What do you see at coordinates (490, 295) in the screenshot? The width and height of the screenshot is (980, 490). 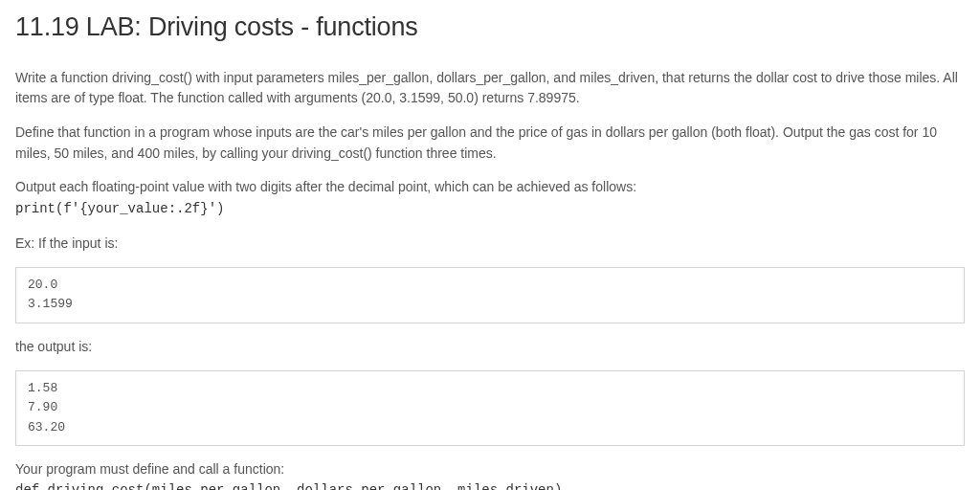 I see `example-input-block: 20.0 3.1599` at bounding box center [490, 295].